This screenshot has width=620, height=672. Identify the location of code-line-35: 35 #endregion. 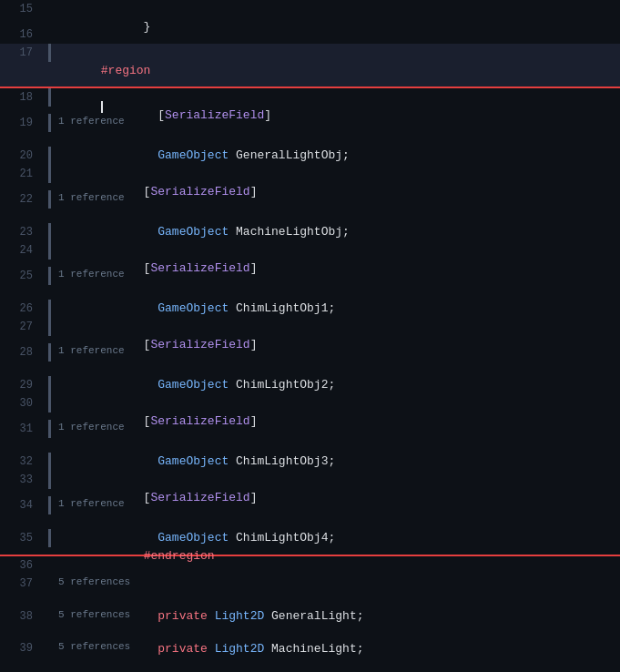
(310, 543).